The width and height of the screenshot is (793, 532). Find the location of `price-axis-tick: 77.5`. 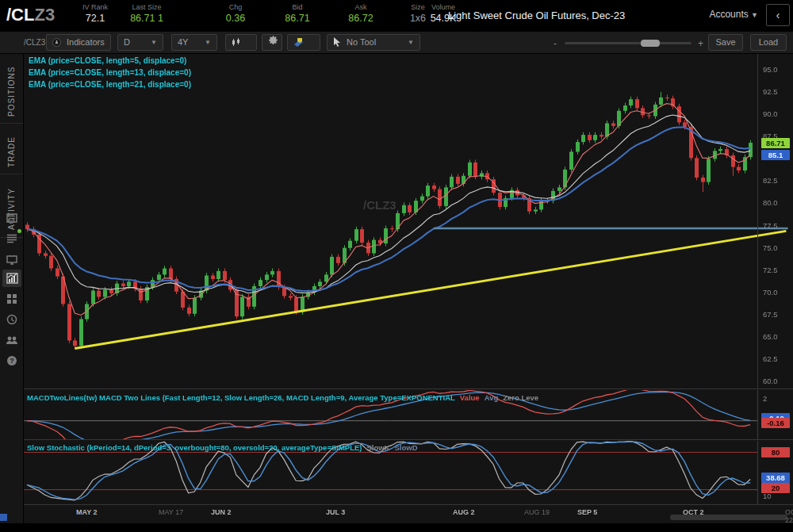

price-axis-tick: 77.5 is located at coordinates (771, 225).